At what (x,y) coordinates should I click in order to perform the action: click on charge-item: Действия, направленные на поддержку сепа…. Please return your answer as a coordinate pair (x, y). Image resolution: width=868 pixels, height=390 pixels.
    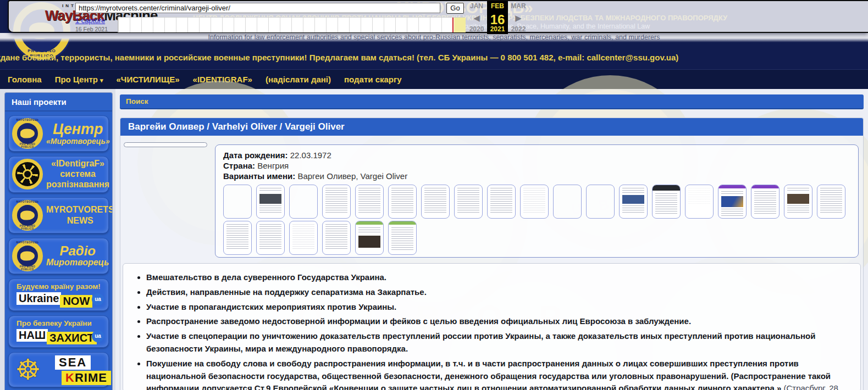
    Looking at the image, I should click on (498, 292).